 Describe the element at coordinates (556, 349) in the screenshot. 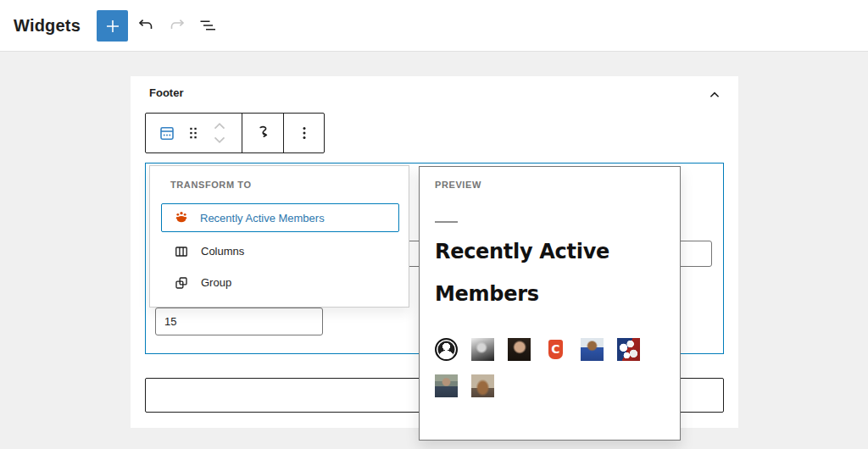

I see `letter-badge: C` at that location.